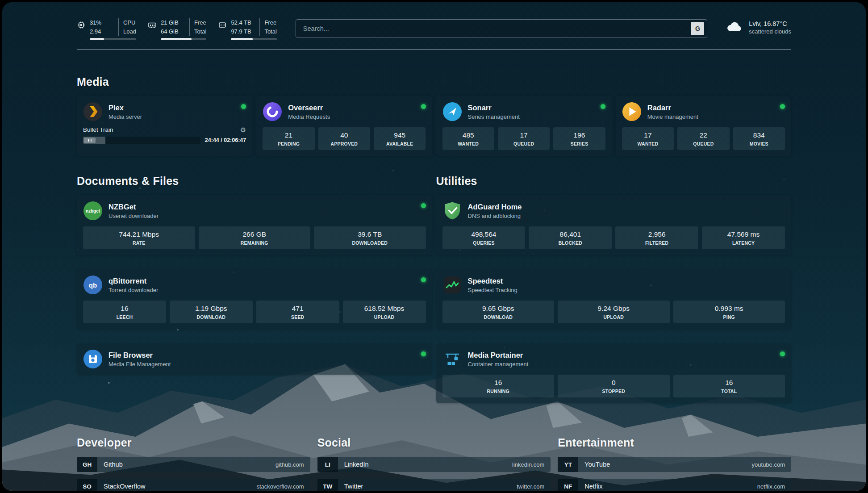  What do you see at coordinates (255, 359) in the screenshot?
I see `service-link-filebrowser: File Browser Media File Management` at bounding box center [255, 359].